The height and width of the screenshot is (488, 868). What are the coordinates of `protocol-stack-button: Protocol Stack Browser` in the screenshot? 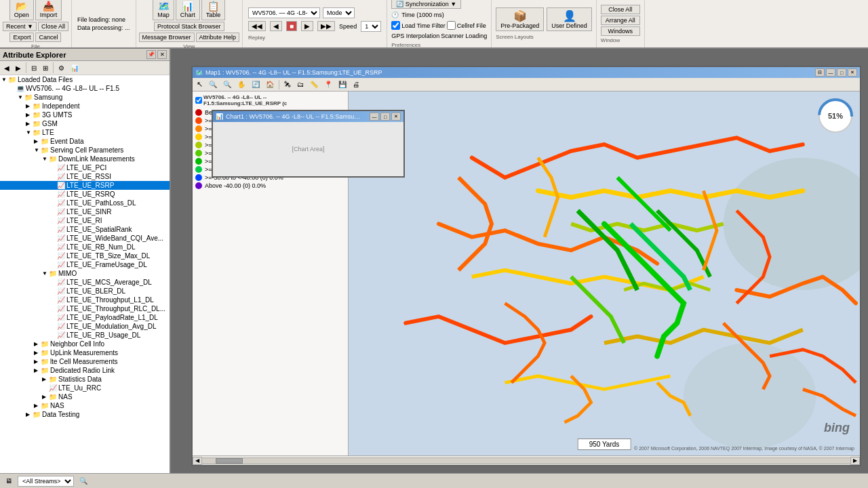 It's located at (189, 26).